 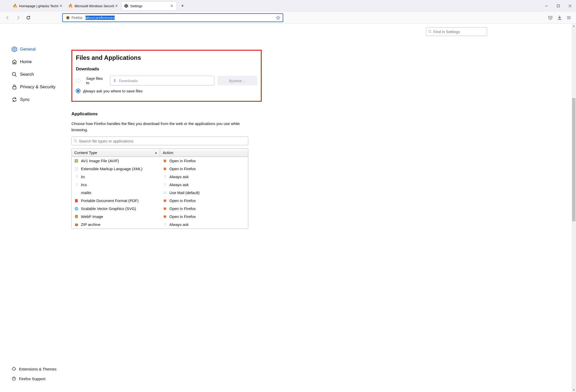 What do you see at coordinates (574, 390) in the screenshot?
I see `scroll-down-button: ▼` at bounding box center [574, 390].